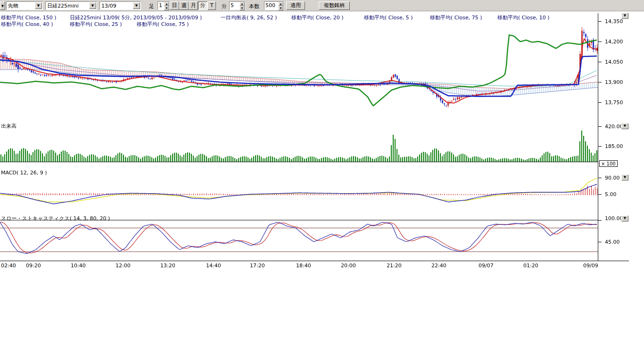  I want to click on price-panel-collapse-button: ▼, so click(625, 16).